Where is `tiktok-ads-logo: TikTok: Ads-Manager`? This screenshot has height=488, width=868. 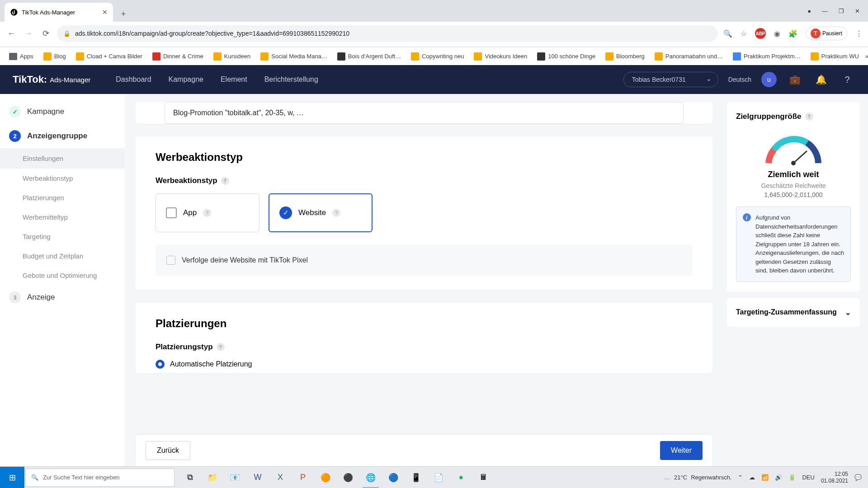
tiktok-ads-logo: TikTok: Ads-Manager is located at coordinates (52, 80).